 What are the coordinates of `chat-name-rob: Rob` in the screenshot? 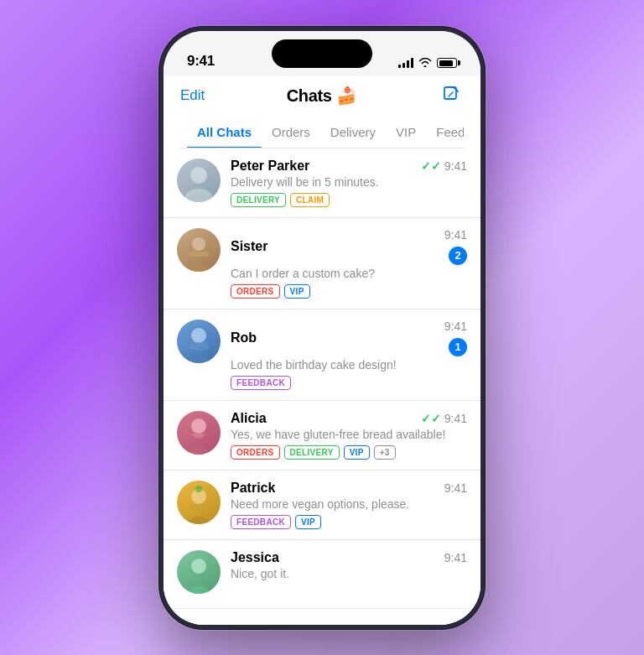 It's located at (243, 338).